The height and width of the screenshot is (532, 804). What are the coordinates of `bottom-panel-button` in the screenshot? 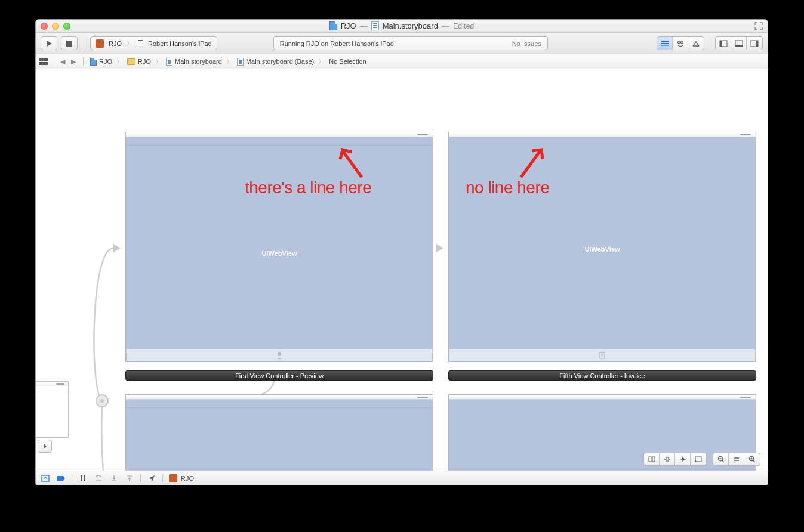 It's located at (739, 43).